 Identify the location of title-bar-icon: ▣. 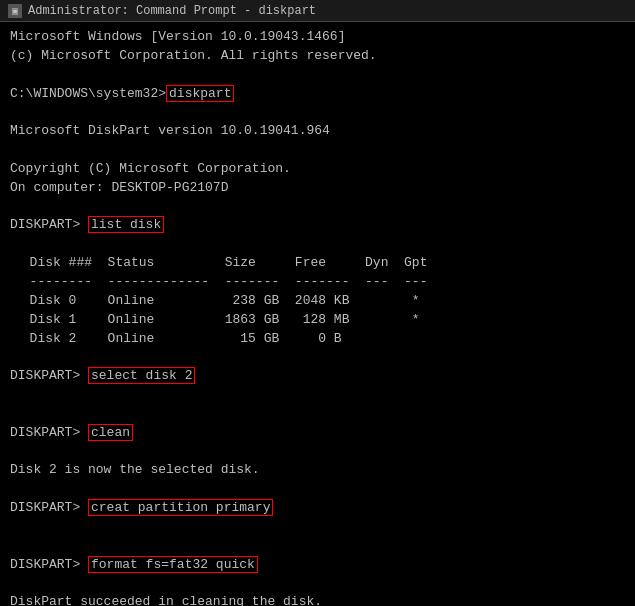
(15, 11).